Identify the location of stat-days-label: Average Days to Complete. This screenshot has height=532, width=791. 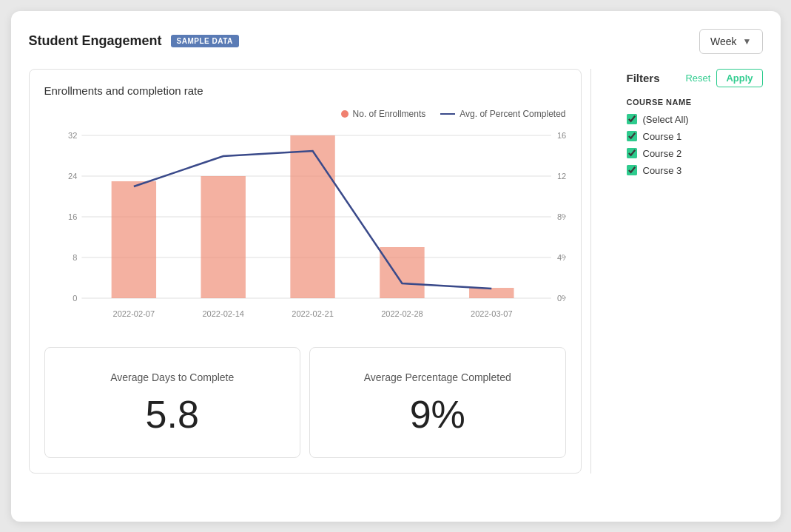
(173, 377).